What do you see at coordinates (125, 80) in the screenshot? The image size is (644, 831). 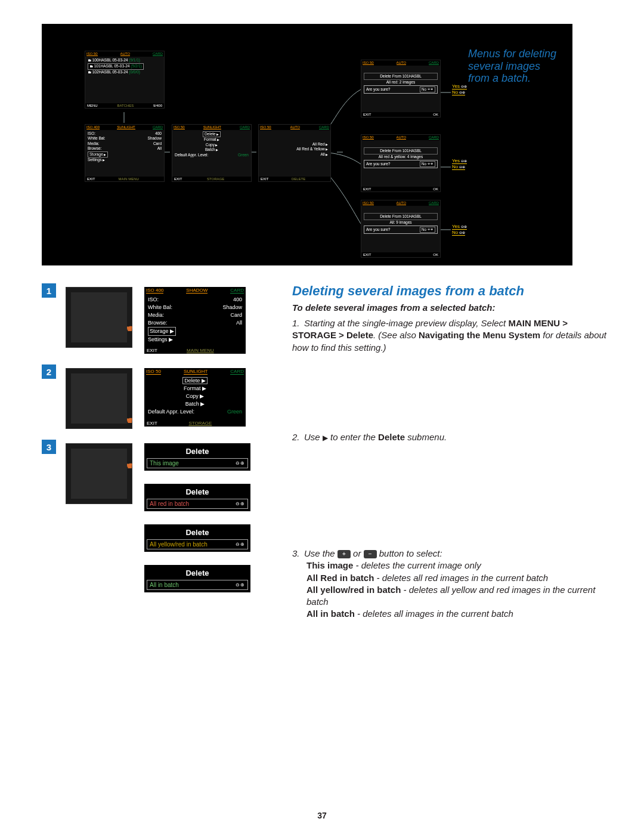 I see `screen-batches: ISO 50AUTOCARD 100HASBL 05-03-24 (9/1/1)…` at bounding box center [125, 80].